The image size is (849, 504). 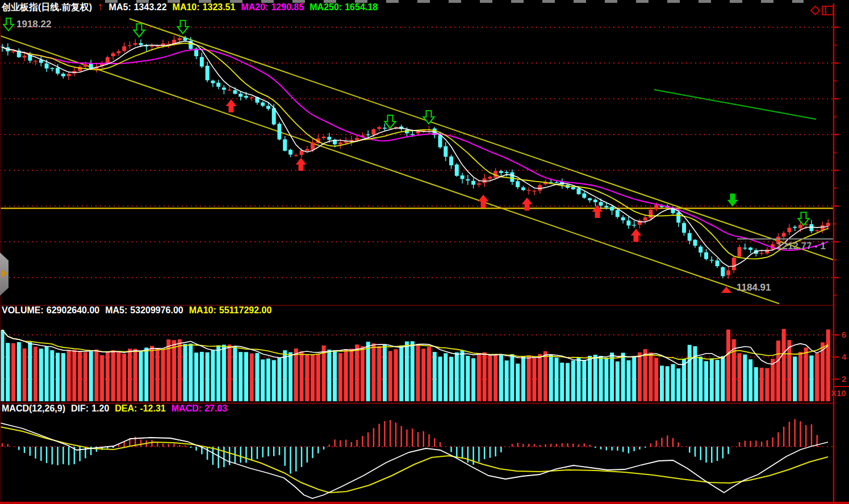 What do you see at coordinates (219, 7) in the screenshot?
I see `ma10-value: 1323.51` at bounding box center [219, 7].